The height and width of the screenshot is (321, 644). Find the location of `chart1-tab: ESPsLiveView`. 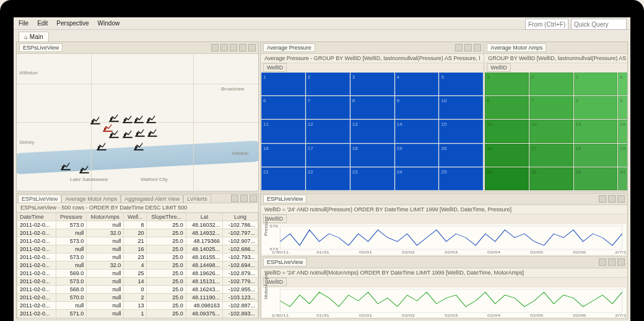

chart1-tab: ESPsLiveView is located at coordinates (285, 199).